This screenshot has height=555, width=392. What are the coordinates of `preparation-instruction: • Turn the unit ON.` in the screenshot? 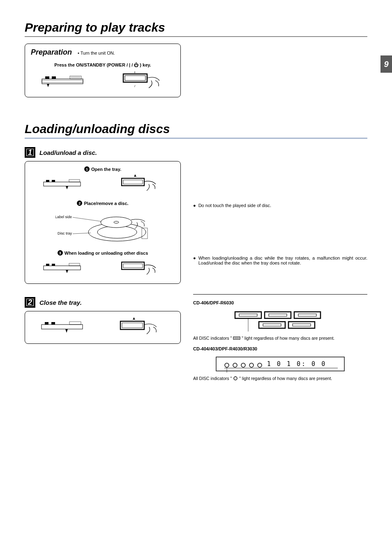 It's located at (96, 53).